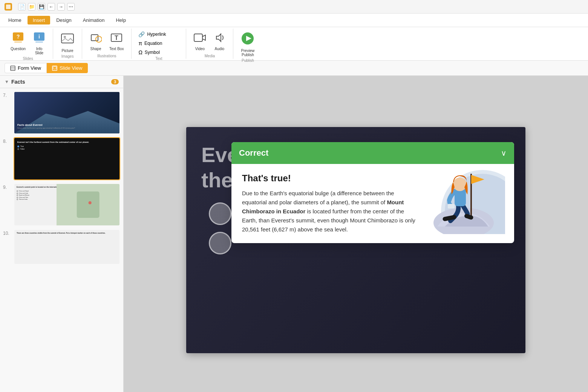 The height and width of the screenshot is (392, 588). I want to click on picture-icon, so click(67, 40).